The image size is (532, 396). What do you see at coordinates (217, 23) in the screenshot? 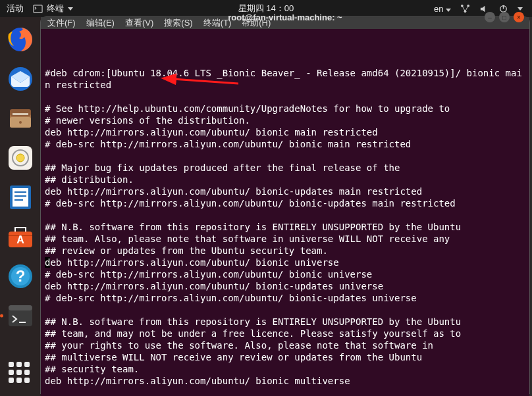
I see `menu-terminal: 终端(T)` at bounding box center [217, 23].